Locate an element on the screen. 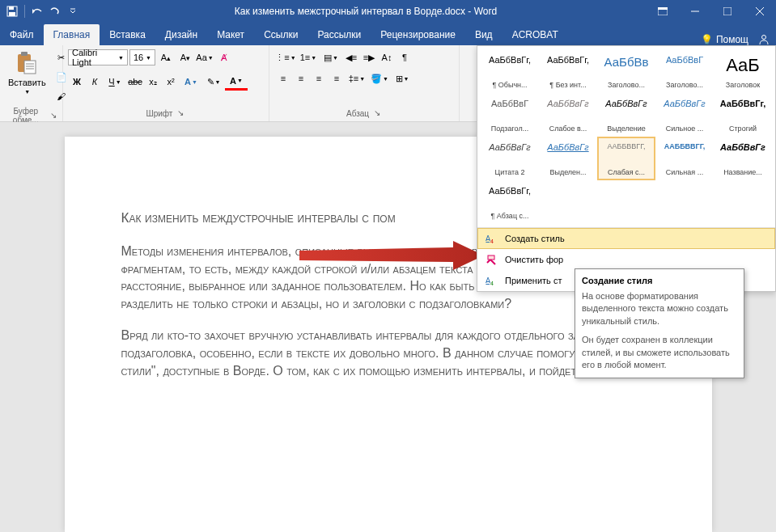  align-left-icon: ≡ is located at coordinates (283, 78).